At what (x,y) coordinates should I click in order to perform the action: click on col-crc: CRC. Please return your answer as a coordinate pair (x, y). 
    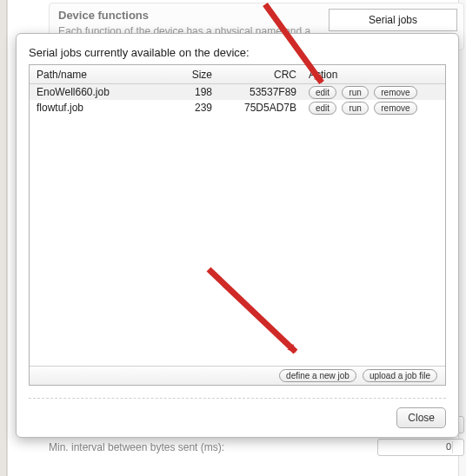
    Looking at the image, I should click on (263, 75).